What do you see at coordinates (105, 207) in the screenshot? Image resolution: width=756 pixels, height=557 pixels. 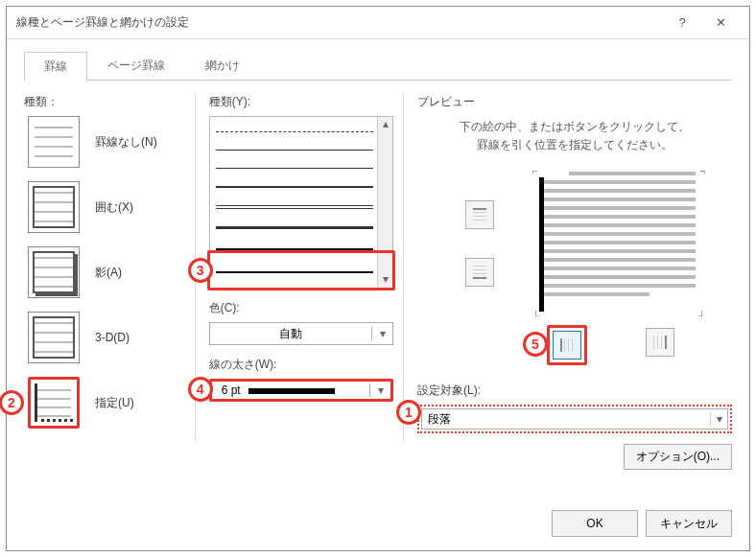 I see `type-box: 囲む(X)` at bounding box center [105, 207].